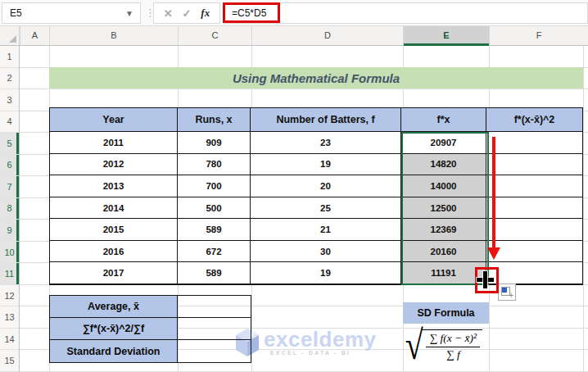 The width and height of the screenshot is (588, 372). I want to click on row-header-6-selected: 6, so click(10, 166).